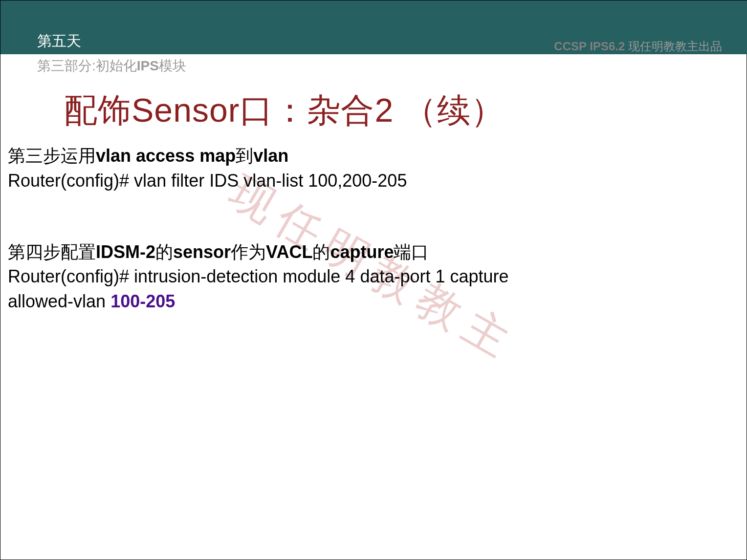 The image size is (747, 560). I want to click on step4-mid1: 的, so click(164, 252).